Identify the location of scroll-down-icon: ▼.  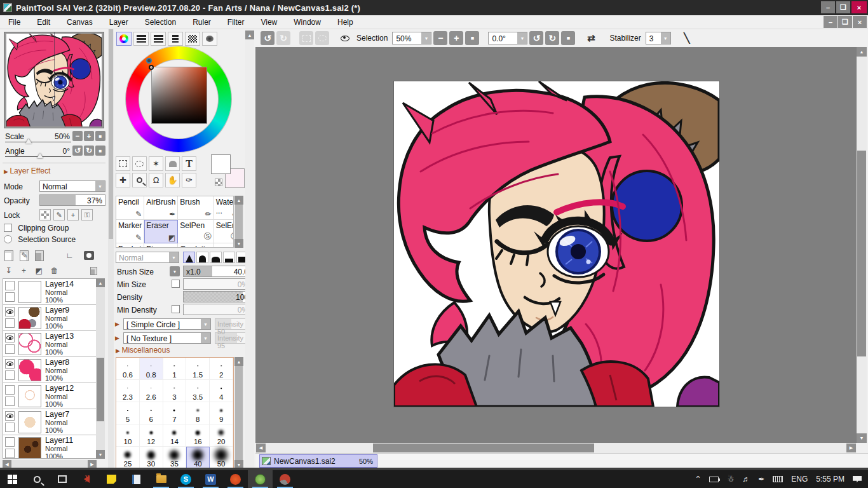
(239, 243).